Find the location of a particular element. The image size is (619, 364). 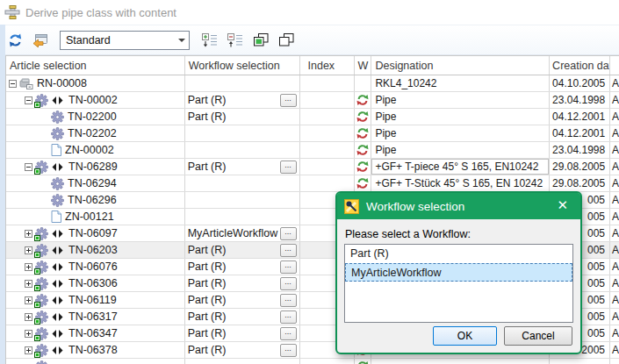

profile-select: Standard is located at coordinates (125, 40).